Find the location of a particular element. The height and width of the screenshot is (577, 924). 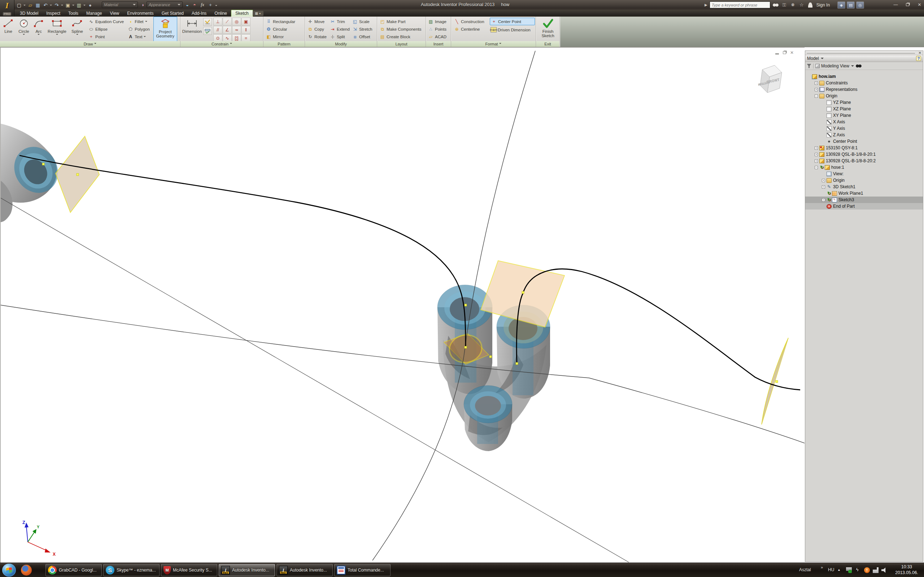

view-cube: FRONT BOTTOM is located at coordinates (770, 79).